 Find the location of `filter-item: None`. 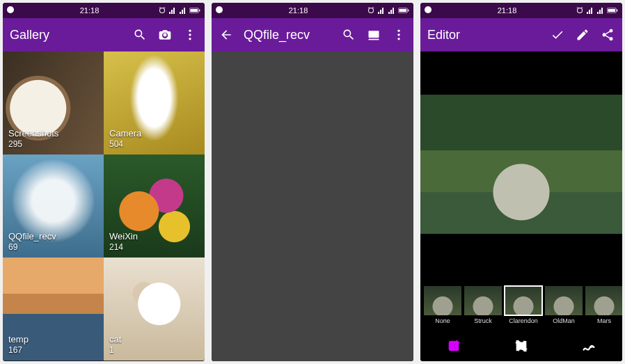

filter-item: None is located at coordinates (443, 303).